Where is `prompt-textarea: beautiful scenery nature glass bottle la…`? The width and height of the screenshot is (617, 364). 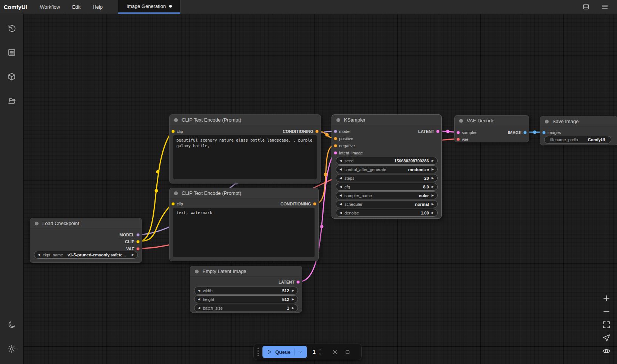
prompt-textarea: beautiful scenery nature glass bottle la… is located at coordinates (245, 157).